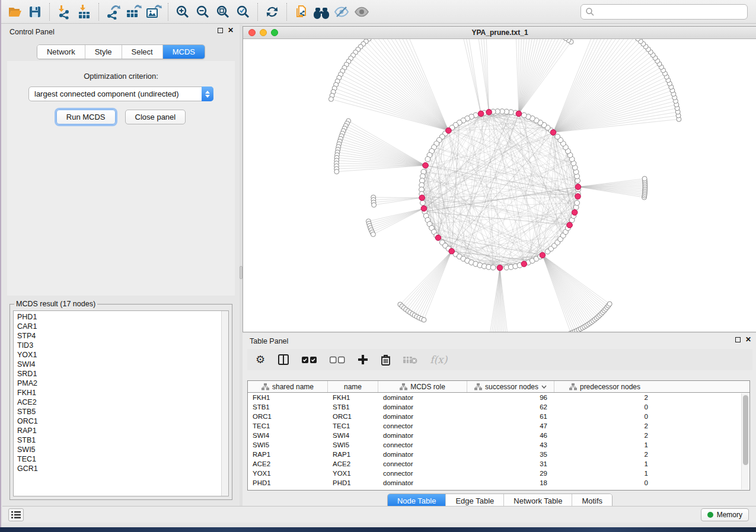  I want to click on column-header-shared-name: shared name, so click(288, 386).